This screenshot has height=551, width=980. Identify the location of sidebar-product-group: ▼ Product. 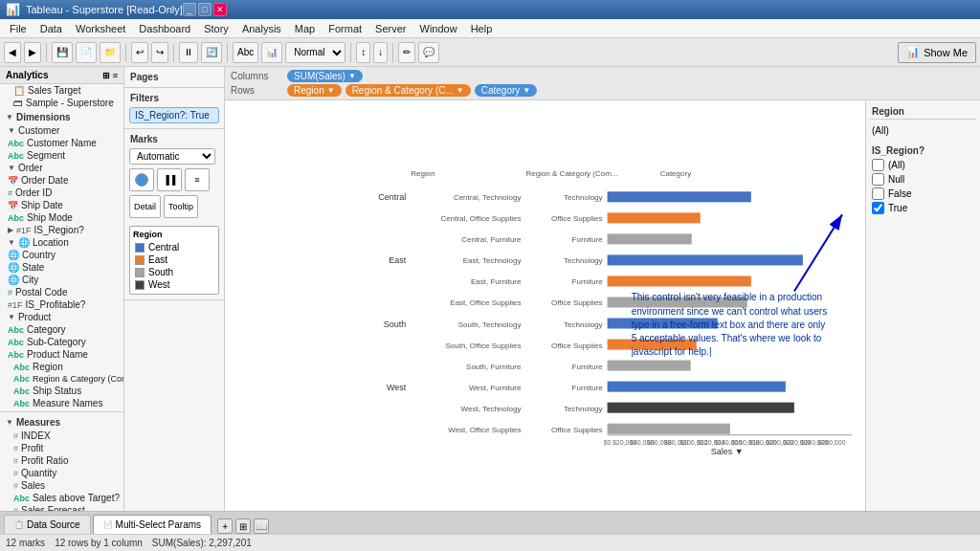
(61, 318).